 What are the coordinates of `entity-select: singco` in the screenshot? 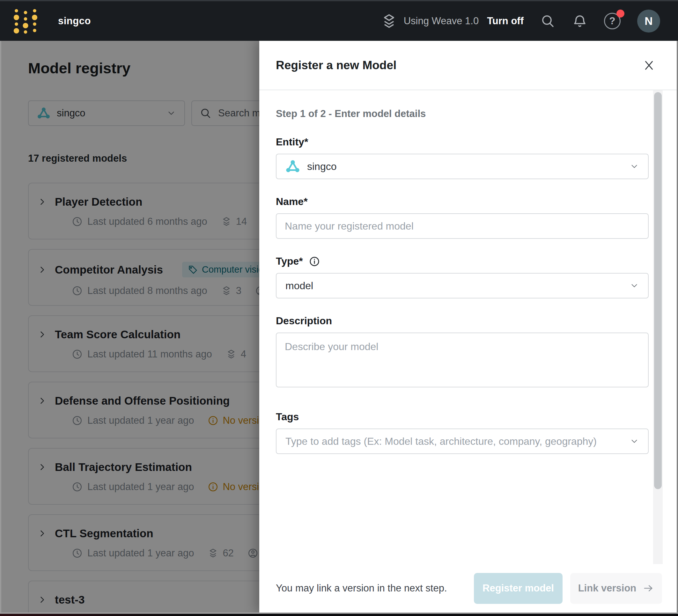 It's located at (462, 166).